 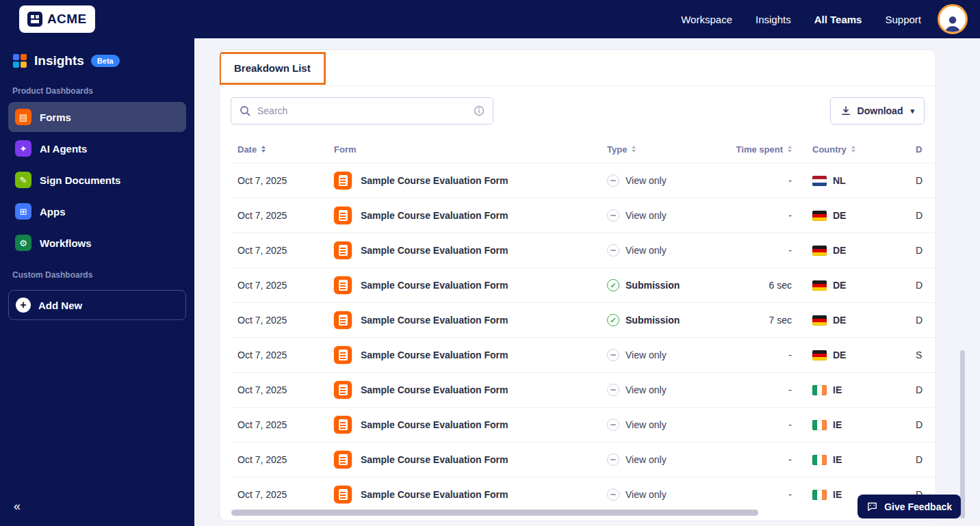 I want to click on sidebar-item-sign-documents: ✎Sign Documents, so click(x=97, y=180).